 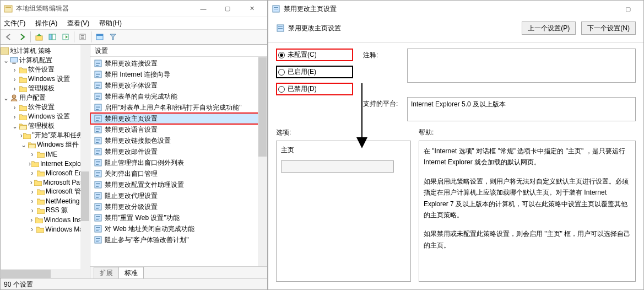 I want to click on tree-win-mail: ›Windows Ma…, so click(x=45, y=229).